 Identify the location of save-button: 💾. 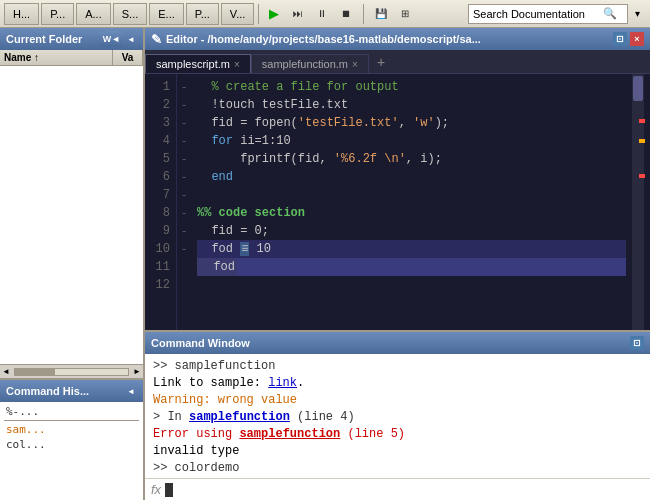
(381, 14).